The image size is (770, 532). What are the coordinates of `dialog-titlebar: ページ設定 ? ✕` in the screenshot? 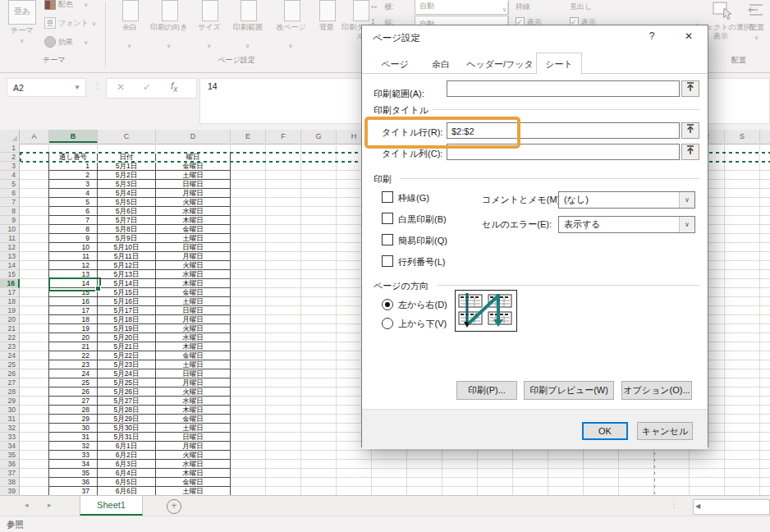 It's located at (535, 38).